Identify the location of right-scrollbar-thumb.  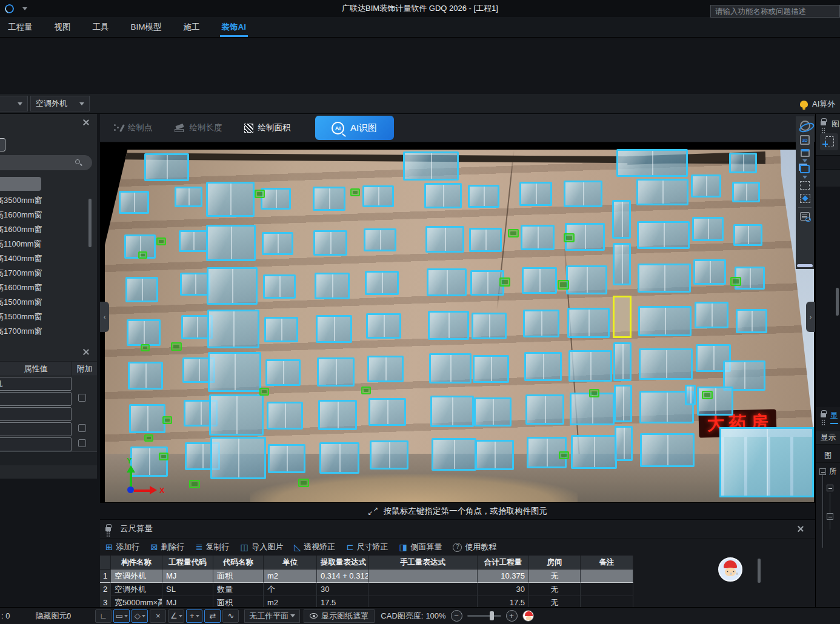
(838, 302).